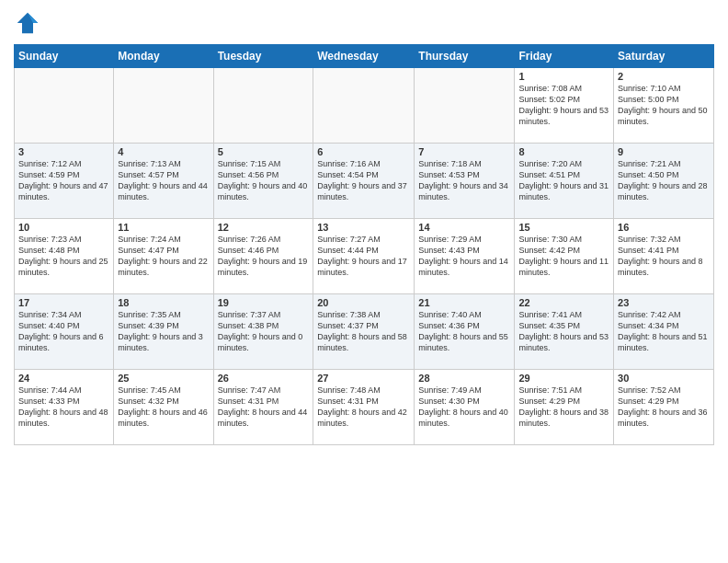 The image size is (728, 563). What do you see at coordinates (164, 407) in the screenshot?
I see `cell-text: Sunrise: 7:45 AM Sunset: 4:32 PM Dayligh…` at bounding box center [164, 407].